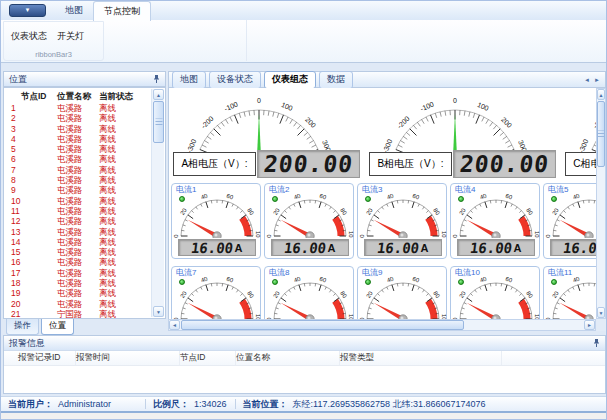 The image size is (607, 420). What do you see at coordinates (287, 106) in the screenshot?
I see `svg-text: 100` at bounding box center [287, 106].